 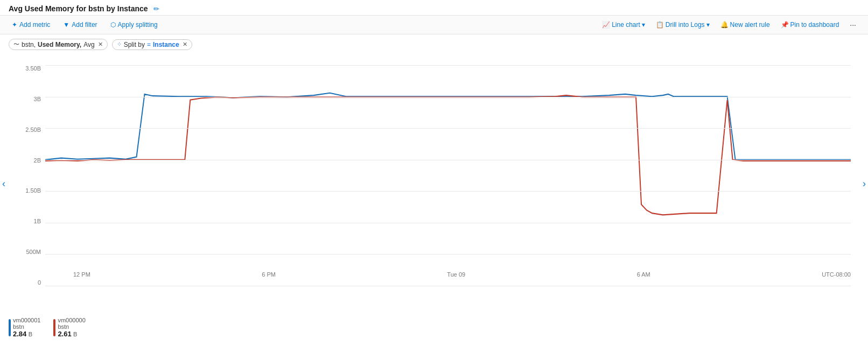 What do you see at coordinates (66, 25) in the screenshot?
I see `filter-icon: ▼` at bounding box center [66, 25].